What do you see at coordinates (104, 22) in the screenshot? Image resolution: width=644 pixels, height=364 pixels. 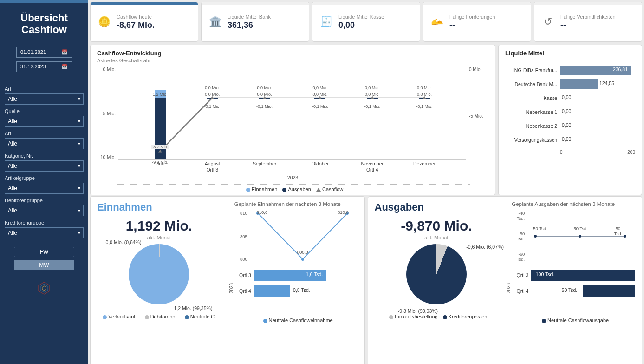 I see `coins-icon: 🪙` at bounding box center [104, 22].